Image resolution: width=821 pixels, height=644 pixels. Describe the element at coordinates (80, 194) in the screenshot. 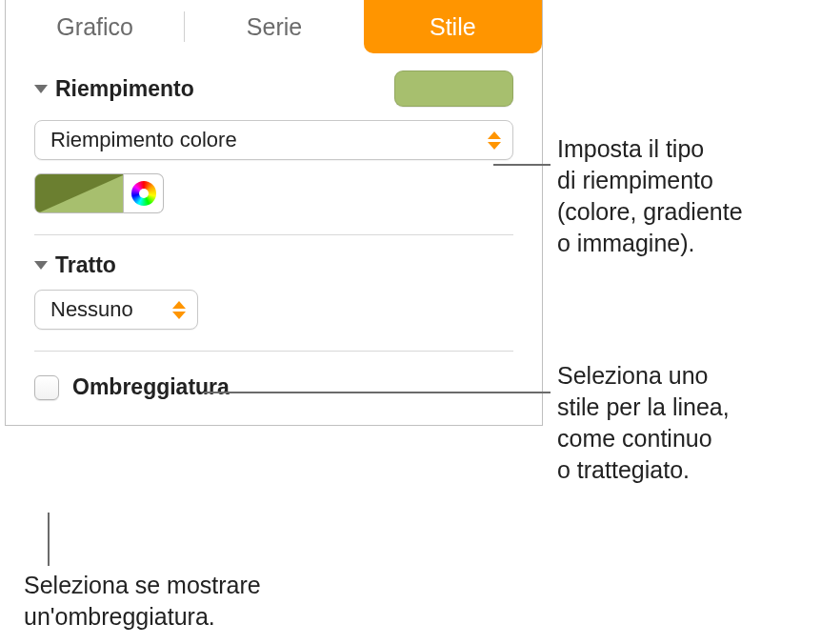

I see `swatch-triangle` at that location.